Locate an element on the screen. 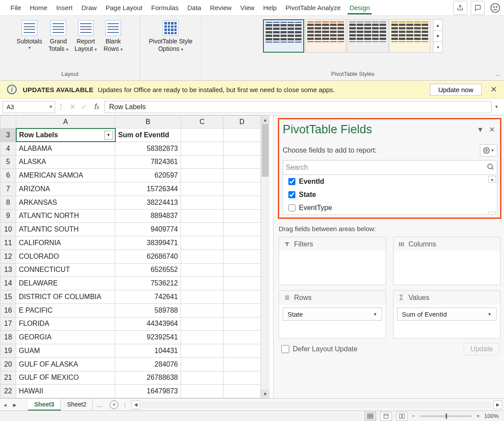  cell: 742641 is located at coordinates (148, 297).